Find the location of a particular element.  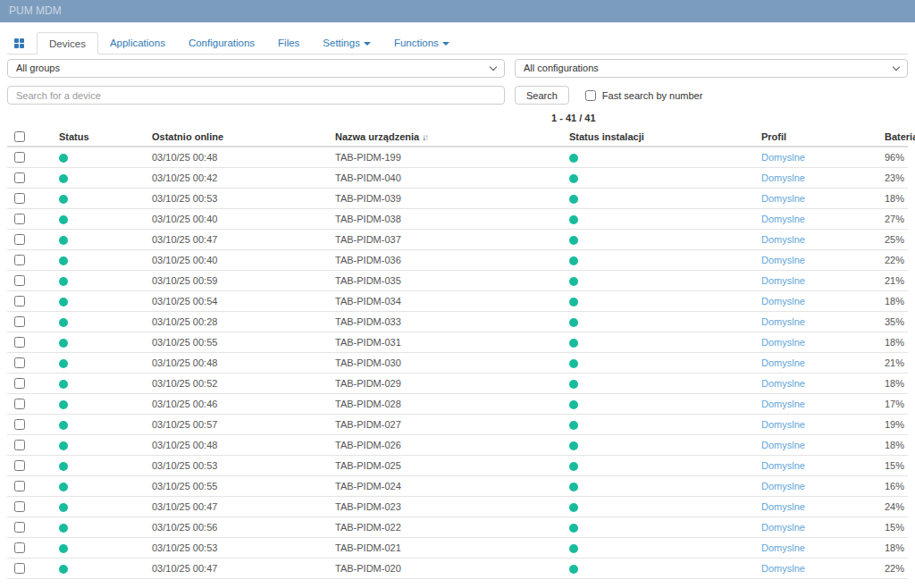

last-online-cell: 03/10/25 00:28 is located at coordinates (236, 322).